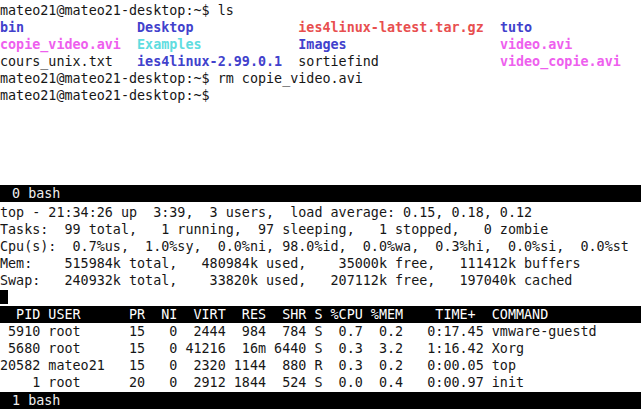 The width and height of the screenshot is (641, 409). I want to click on top-summary-line: Tasks: 99 total, 1 running, 97 sleeping,…, so click(320, 230).